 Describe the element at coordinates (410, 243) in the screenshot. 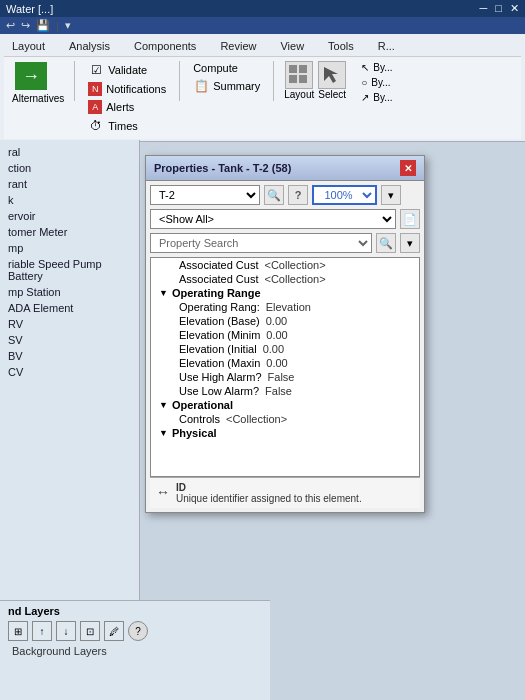

I see `property-search-options-btn: ▾` at that location.